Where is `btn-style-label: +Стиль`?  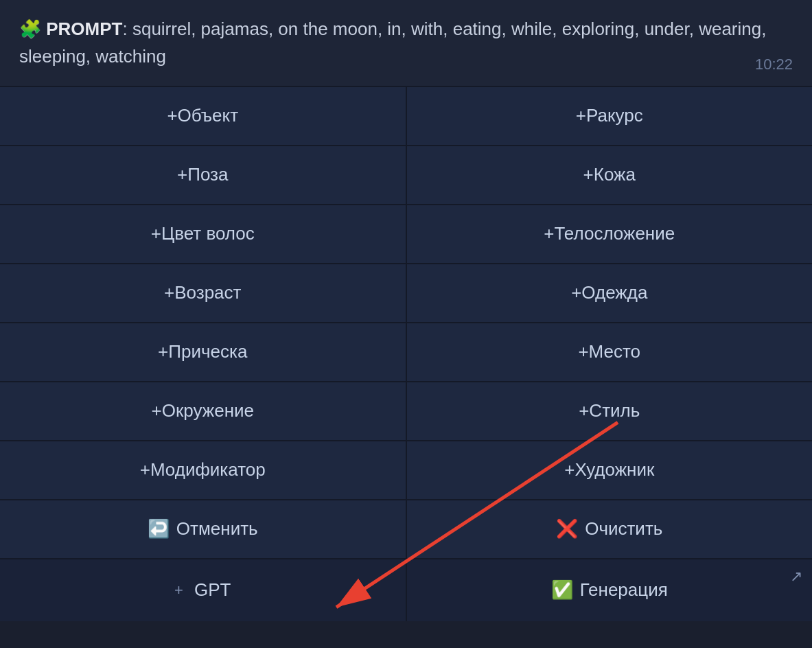 btn-style-label: +Стиль is located at coordinates (610, 410).